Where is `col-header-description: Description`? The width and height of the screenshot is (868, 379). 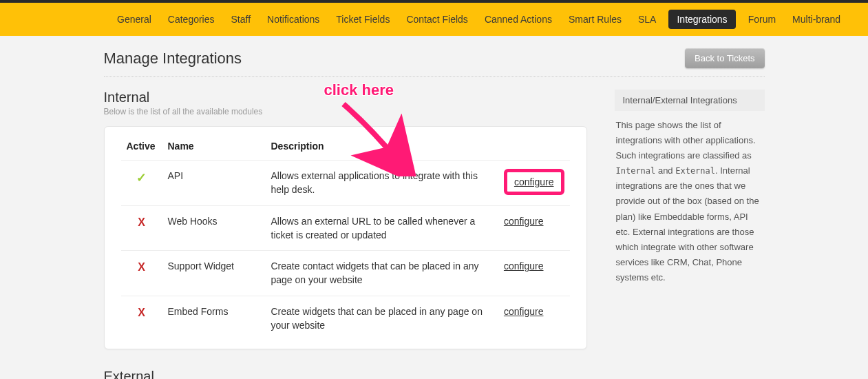 col-header-description: Description is located at coordinates (382, 150).